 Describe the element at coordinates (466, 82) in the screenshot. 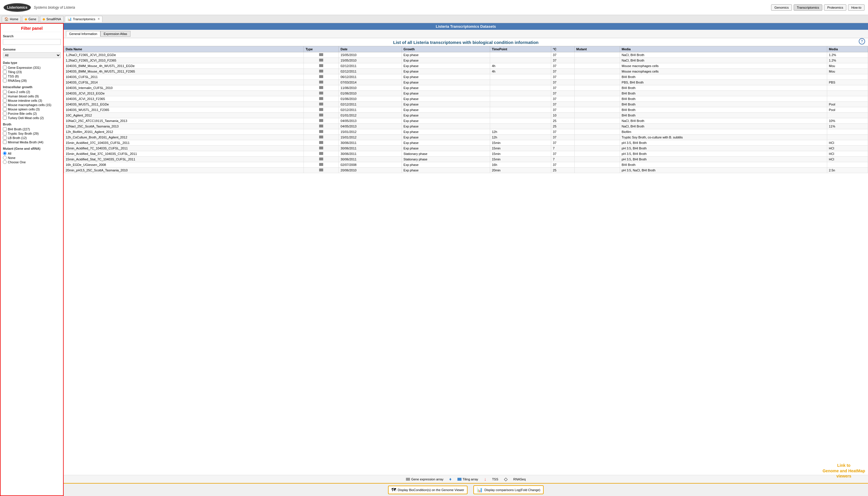

I see `table-row: 10403S_CUFSL_2014 07/03/2014 Exp phase 3…` at that location.